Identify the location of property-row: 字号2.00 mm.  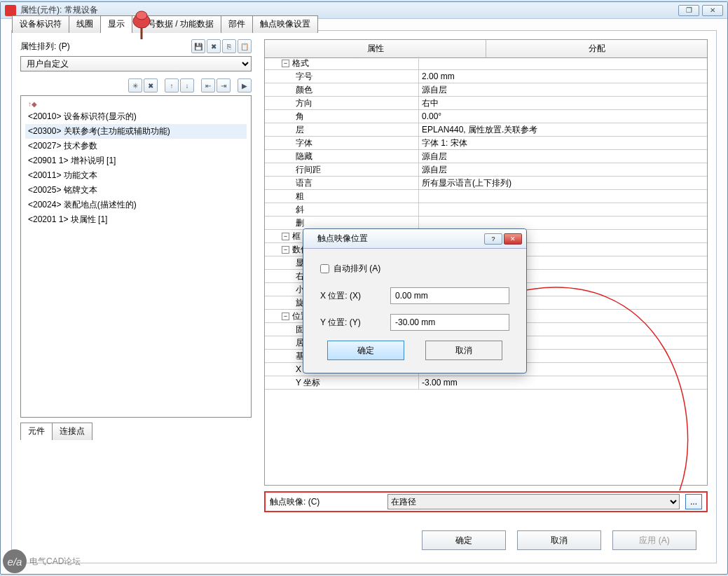
(486, 77).